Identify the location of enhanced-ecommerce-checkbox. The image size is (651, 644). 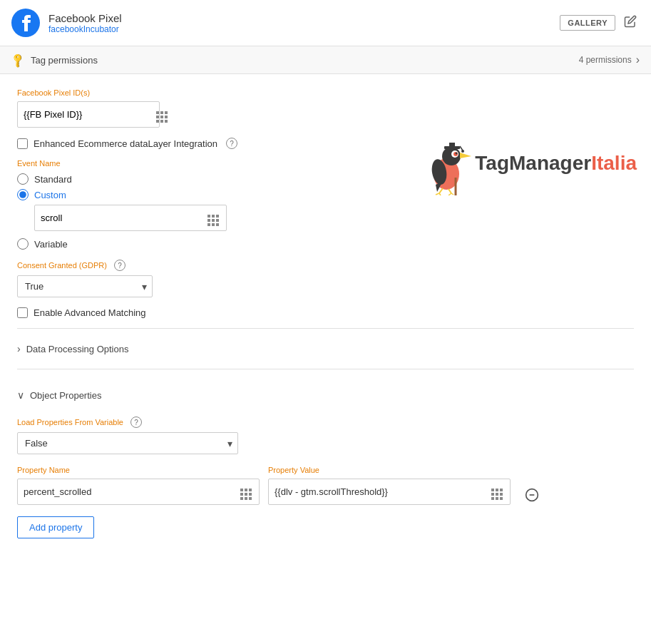
(23, 144).